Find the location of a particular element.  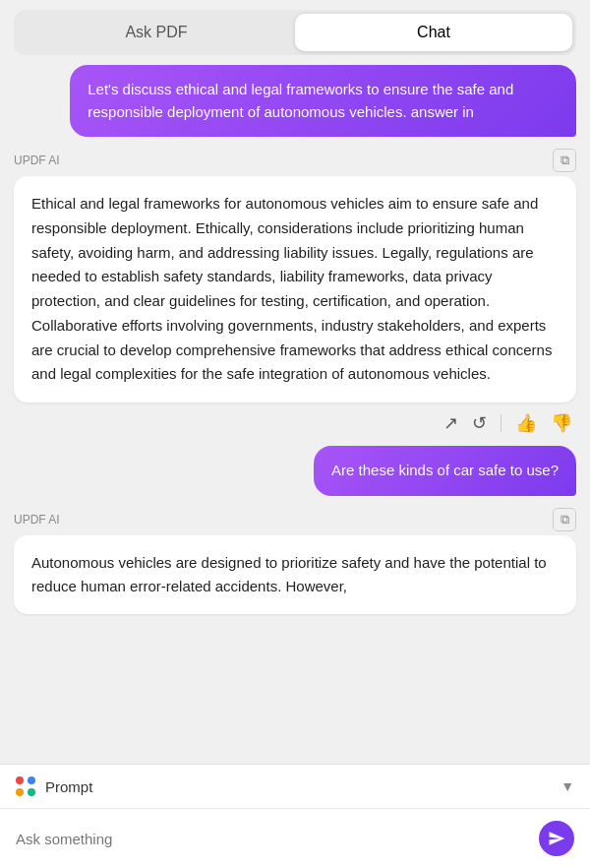

chevron-down-icon: ▼ is located at coordinates (567, 786).